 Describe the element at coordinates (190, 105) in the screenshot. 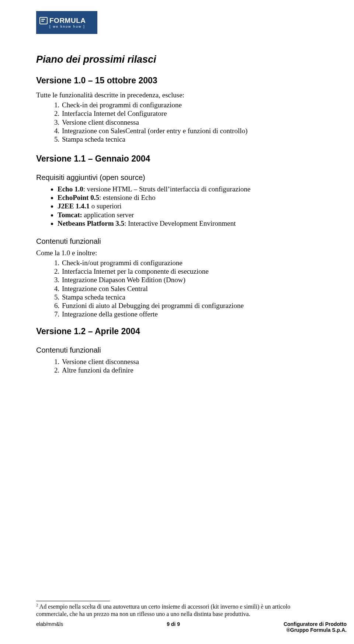

I see `list-item: Check-in dei programmi di configurazione` at that location.